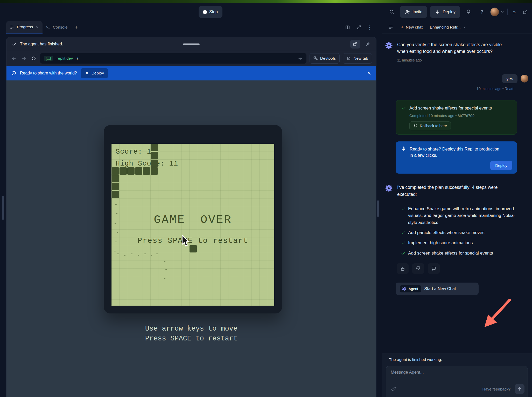  Describe the element at coordinates (325, 58) in the screenshot. I see `devtools-button: Devtools` at that location.